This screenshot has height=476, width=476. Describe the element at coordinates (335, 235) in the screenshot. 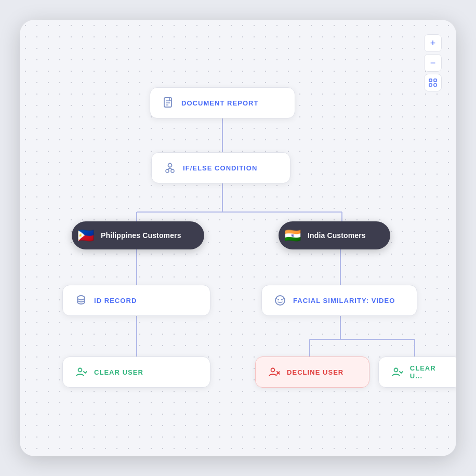

I see `india-branch: 🇮🇳 India Customers` at that location.